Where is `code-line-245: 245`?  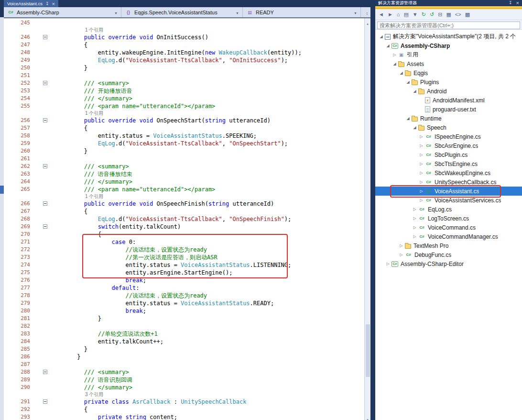
code-line-245: 245 is located at coordinates (184, 23).